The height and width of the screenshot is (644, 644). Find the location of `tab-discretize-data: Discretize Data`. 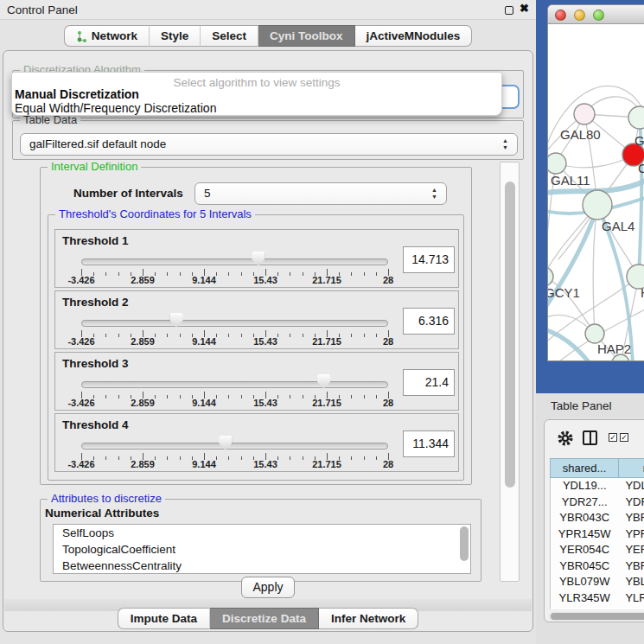

tab-discretize-data: Discretize Data is located at coordinates (265, 619).